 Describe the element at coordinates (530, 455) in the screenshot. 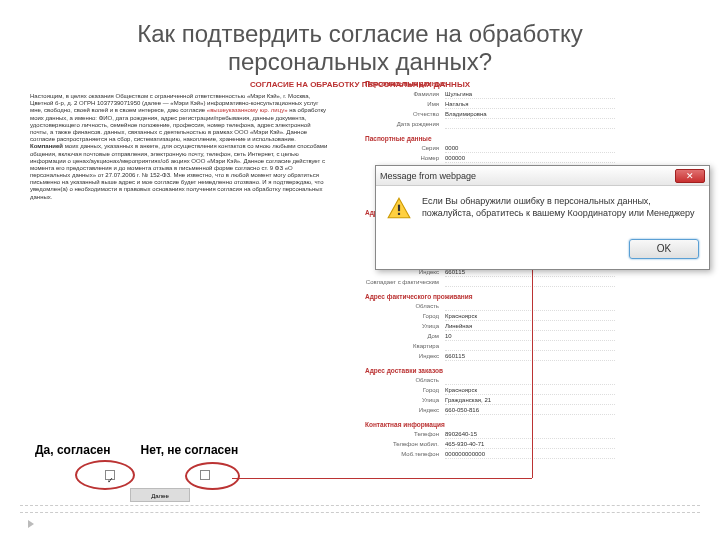

I see `consultant-value: 000000000000` at that location.